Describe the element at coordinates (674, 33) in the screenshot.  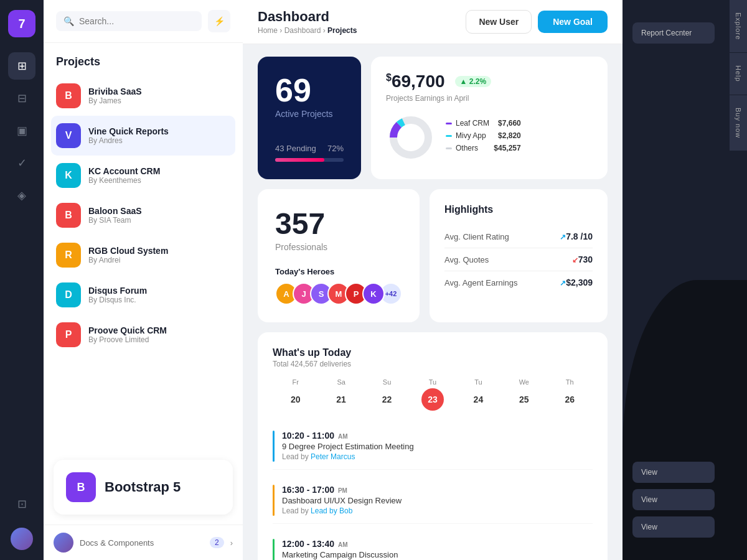
I see `report-center-button: Report Cecnter` at that location.